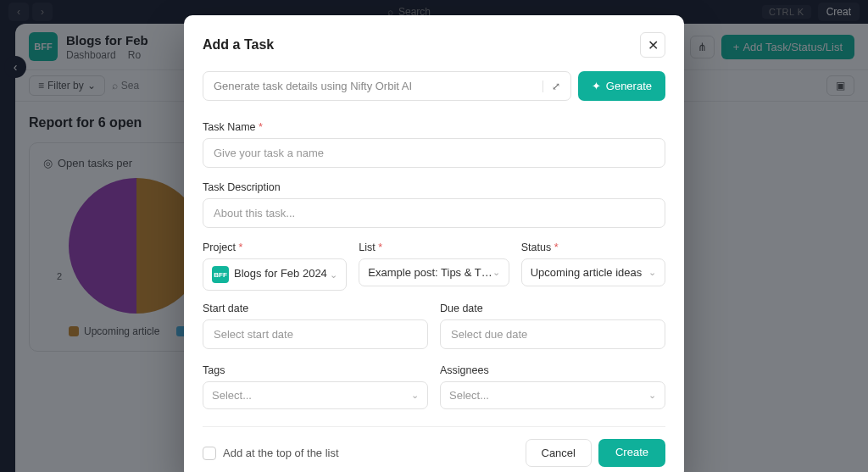 This screenshot has height=472, width=868. Describe the element at coordinates (275, 275) in the screenshot. I see `project-select: BFFBlogs for Feb 2024 ⌄` at that location.